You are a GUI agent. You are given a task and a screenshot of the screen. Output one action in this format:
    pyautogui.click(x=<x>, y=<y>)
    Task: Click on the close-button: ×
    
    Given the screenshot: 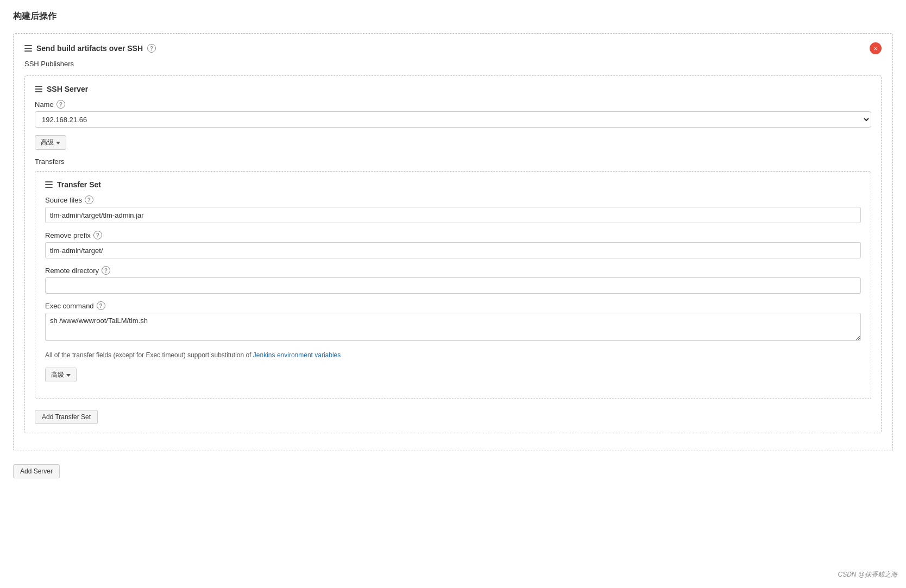 What is the action you would take?
    pyautogui.click(x=876, y=48)
    